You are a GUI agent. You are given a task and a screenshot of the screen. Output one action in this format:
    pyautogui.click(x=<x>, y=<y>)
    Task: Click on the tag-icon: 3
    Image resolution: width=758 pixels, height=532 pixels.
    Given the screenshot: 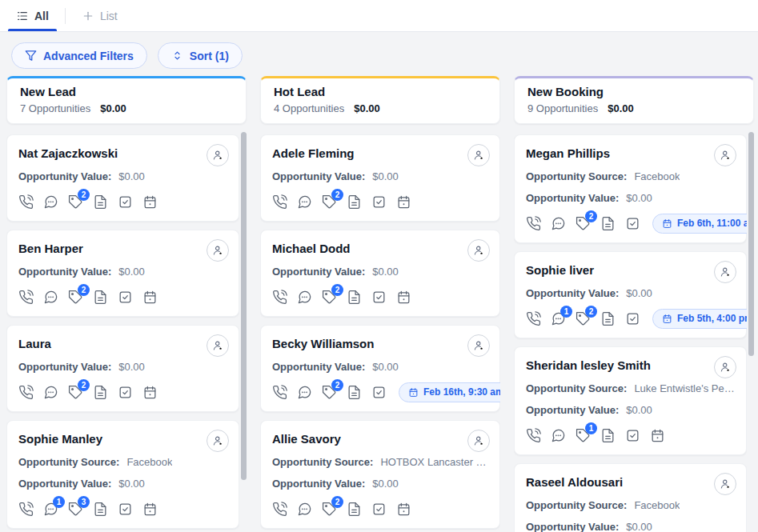 What is the action you would take?
    pyautogui.click(x=75, y=509)
    